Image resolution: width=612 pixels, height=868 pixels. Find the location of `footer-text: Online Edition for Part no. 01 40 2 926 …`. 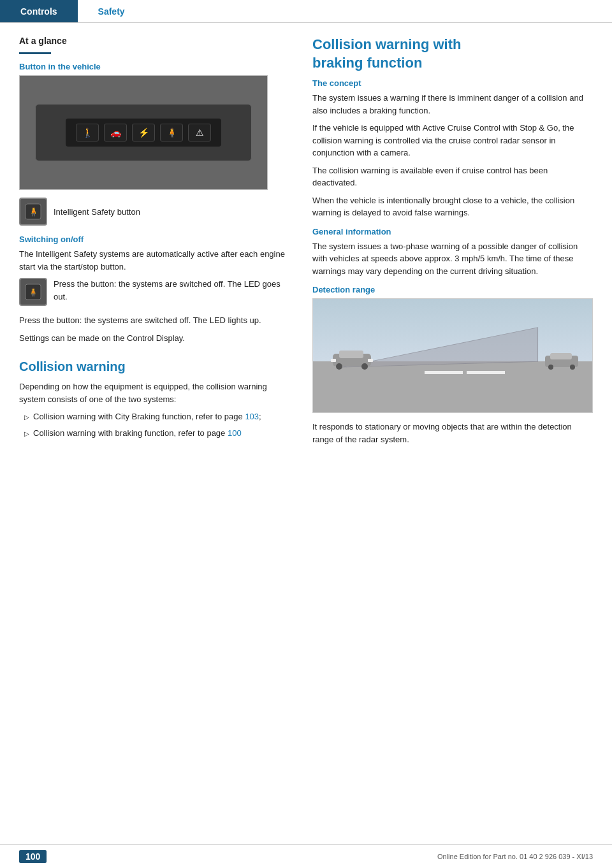

footer-text: Online Edition for Part no. 01 40 2 926 … is located at coordinates (515, 857).